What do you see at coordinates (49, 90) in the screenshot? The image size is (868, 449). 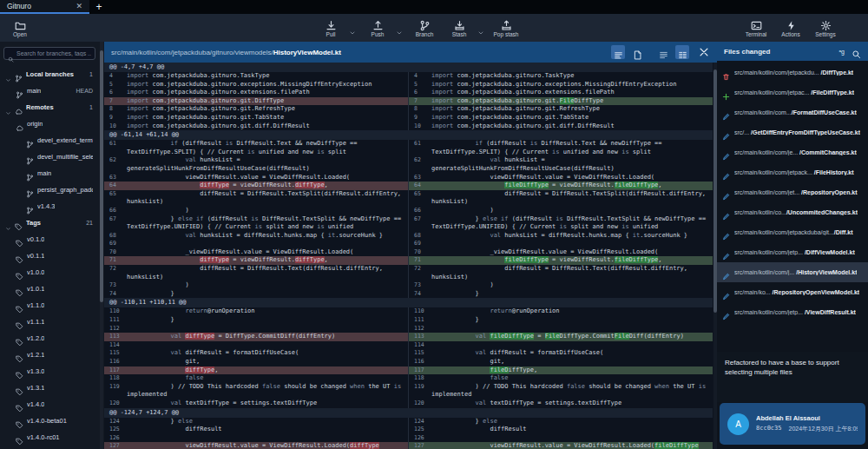 I see `sidebar-item-main: mainHEAD` at bounding box center [49, 90].